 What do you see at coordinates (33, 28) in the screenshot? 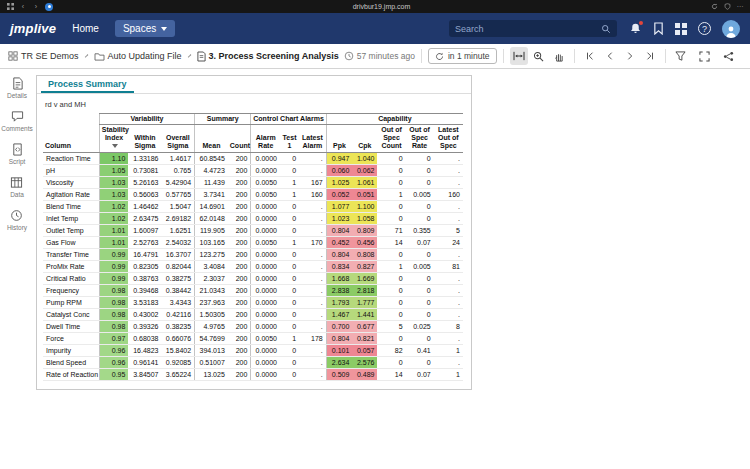
I see `jmp-live-logo: jmplive` at bounding box center [33, 28].